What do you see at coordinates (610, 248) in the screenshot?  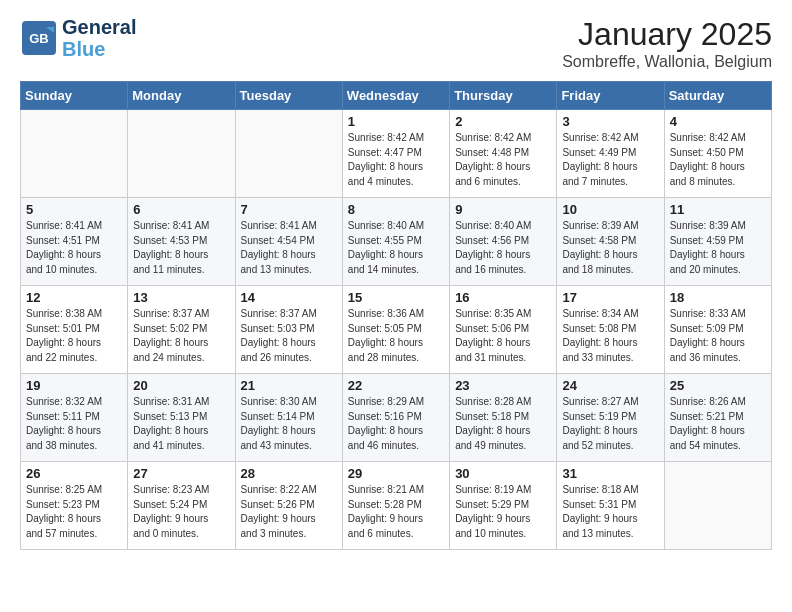 I see `day-info: Sunrise: 8:39 AM Sunset: 4:58 PM Dayligh…` at bounding box center [610, 248].